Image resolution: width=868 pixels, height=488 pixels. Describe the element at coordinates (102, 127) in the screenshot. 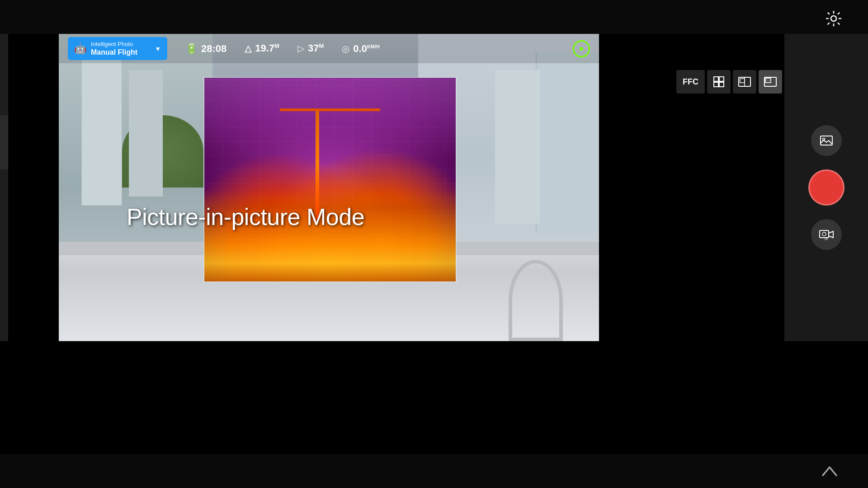

I see `bg-building-tall-left` at that location.